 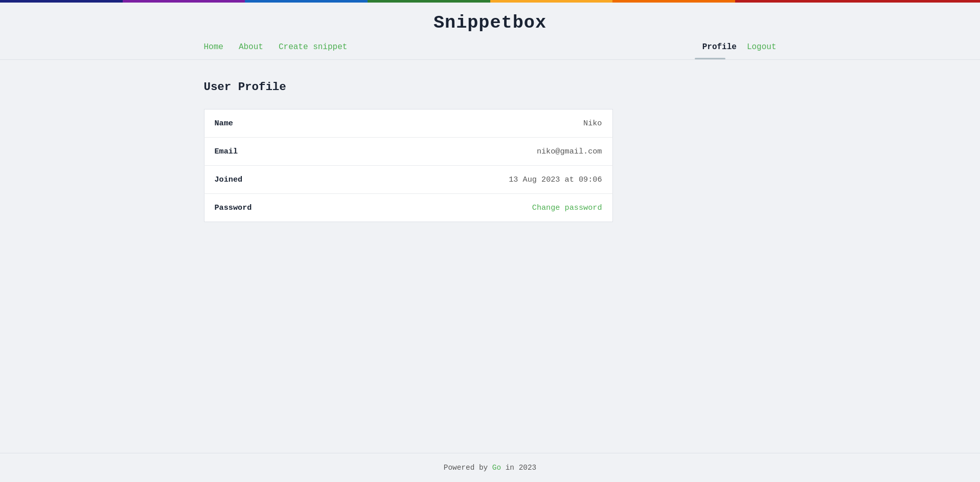 What do you see at coordinates (739, 47) in the screenshot?
I see `nav-right: Profile Logout` at bounding box center [739, 47].